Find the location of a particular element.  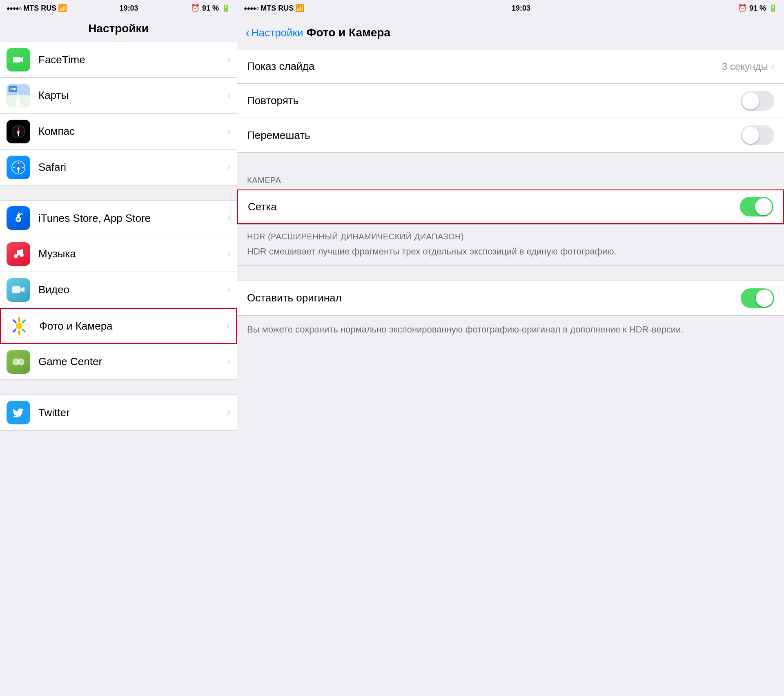

right-signal-dots: ●●●●○ is located at coordinates (252, 8).